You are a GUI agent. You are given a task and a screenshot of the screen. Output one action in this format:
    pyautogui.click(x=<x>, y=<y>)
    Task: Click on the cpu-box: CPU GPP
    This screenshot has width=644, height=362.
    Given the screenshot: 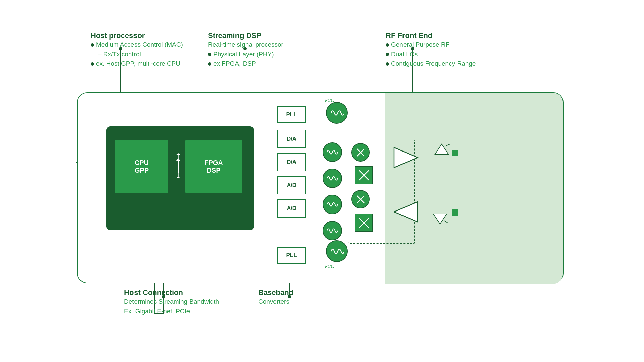 What is the action you would take?
    pyautogui.click(x=142, y=167)
    